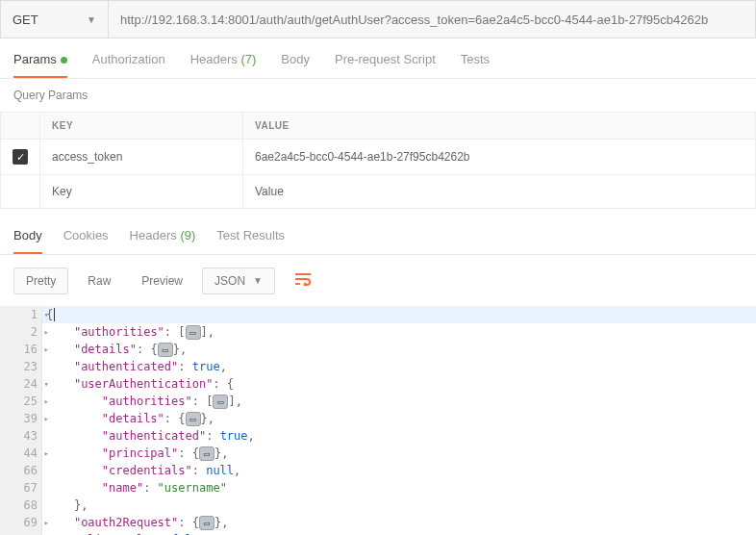 The width and height of the screenshot is (756, 535). Describe the element at coordinates (129, 65) in the screenshot. I see `tab-authorization: Authorization` at that location.